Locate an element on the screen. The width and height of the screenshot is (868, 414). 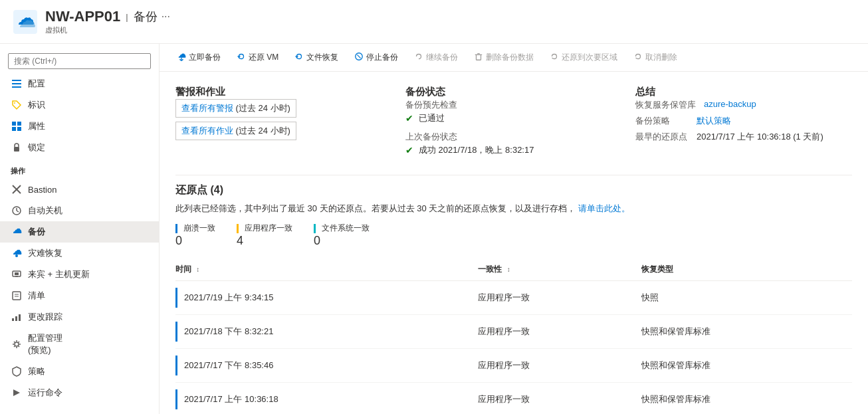
restore-vm-button: 还原 VM is located at coordinates (258, 57).